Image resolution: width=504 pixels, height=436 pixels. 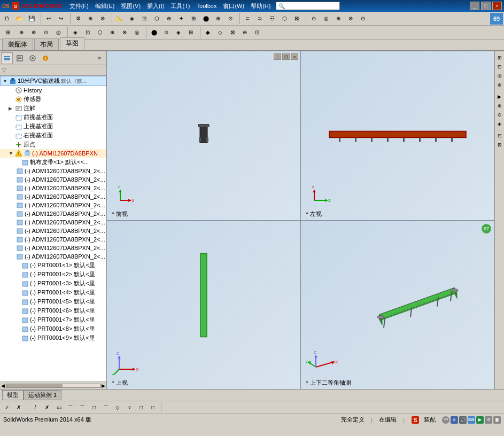 I want to click on front-view: X Y □ ⊡ × ＊前视, so click(x=204, y=136).